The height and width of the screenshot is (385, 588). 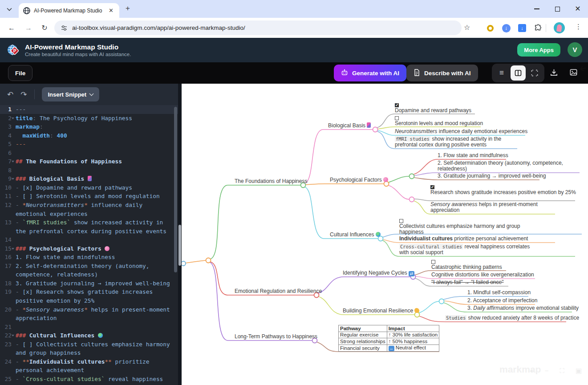 I want to click on table-header-impact: Impact, so click(x=413, y=328).